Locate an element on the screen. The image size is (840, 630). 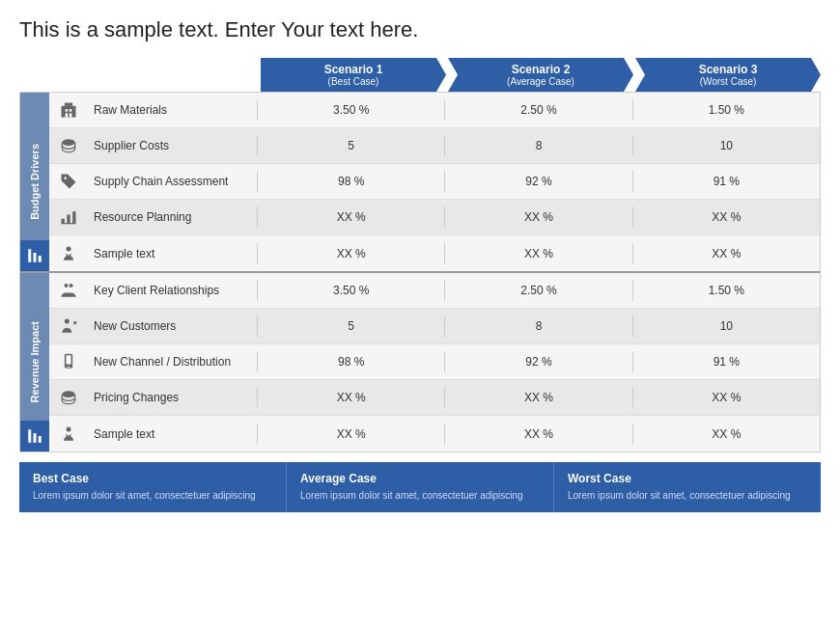
row-3-v1: XX % is located at coordinates (350, 217).